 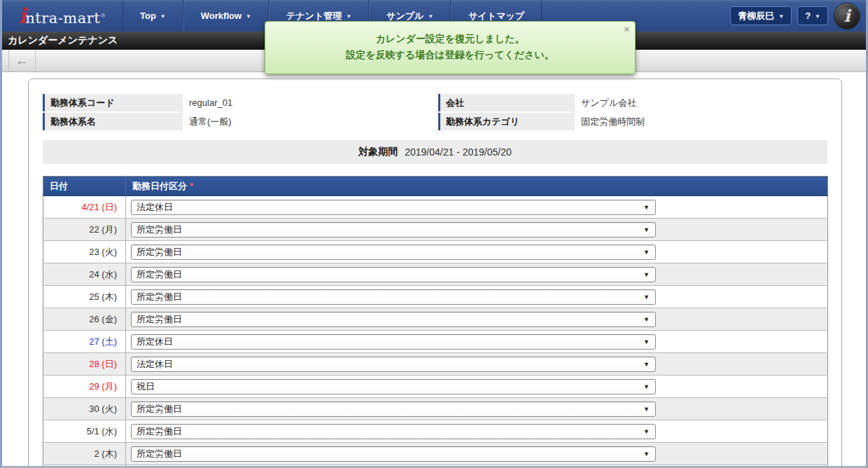 What do you see at coordinates (761, 15) in the screenshot?
I see `user-menu-button: 青柳辰巳▼` at bounding box center [761, 15].